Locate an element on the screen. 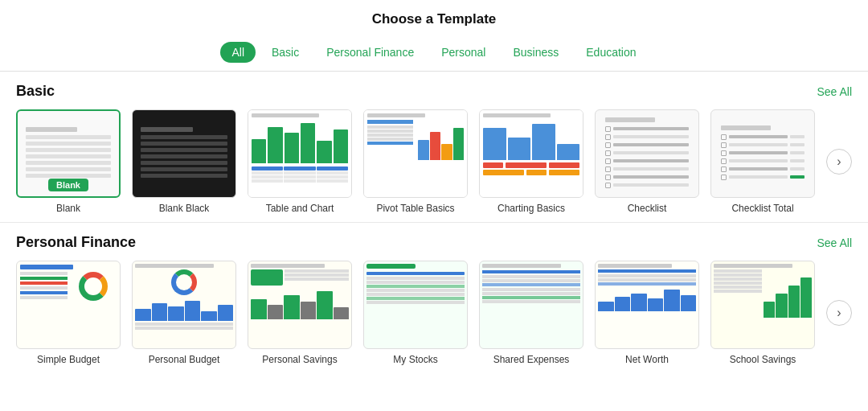  ps-b4 is located at coordinates (309, 310).